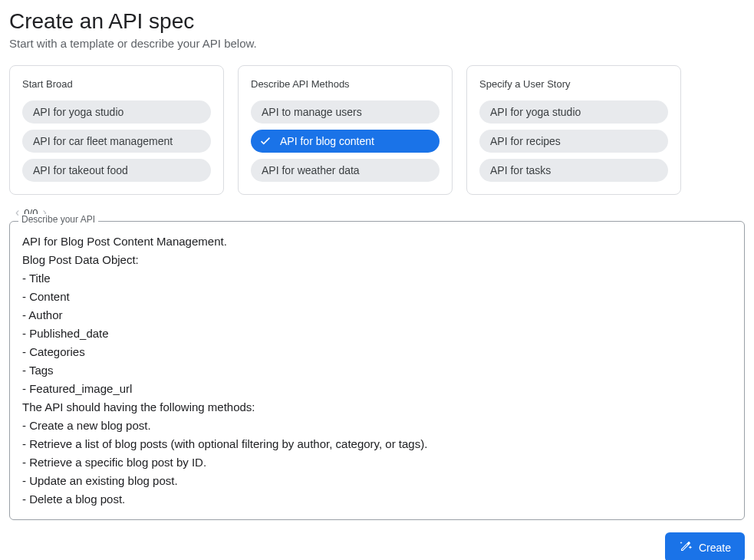 This screenshot has width=754, height=560. What do you see at coordinates (58, 219) in the screenshot?
I see `describe-api-legend: Describe your API` at bounding box center [58, 219].